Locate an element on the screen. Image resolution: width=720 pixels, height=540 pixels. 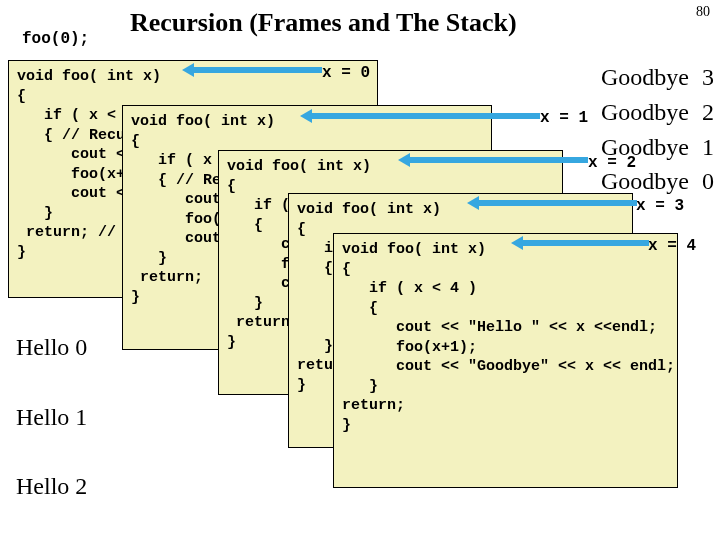
output-goodbye: Goodbye Goodbye Goodbye Goodbye is located at coordinates (645, 130).